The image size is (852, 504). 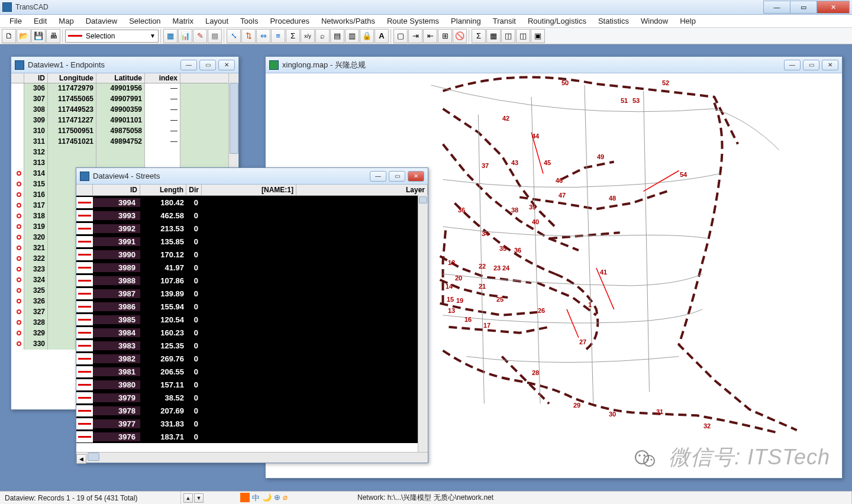 What do you see at coordinates (24, 36) in the screenshot?
I see `open-button: 📂` at bounding box center [24, 36].